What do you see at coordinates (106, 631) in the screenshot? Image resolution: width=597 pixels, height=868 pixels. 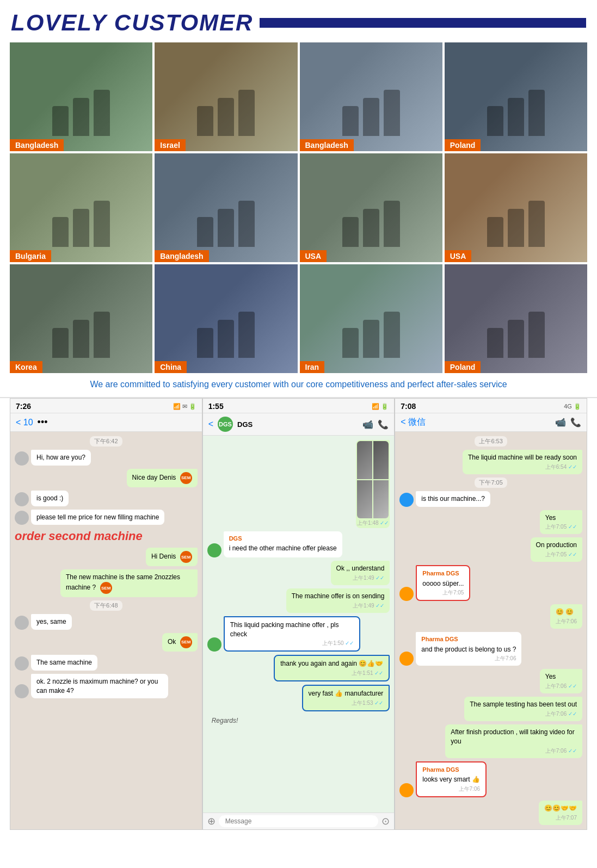 I see `chat-body-1: 下午6:42 Hi, how are you? Nice day Denis S…` at bounding box center [106, 631].